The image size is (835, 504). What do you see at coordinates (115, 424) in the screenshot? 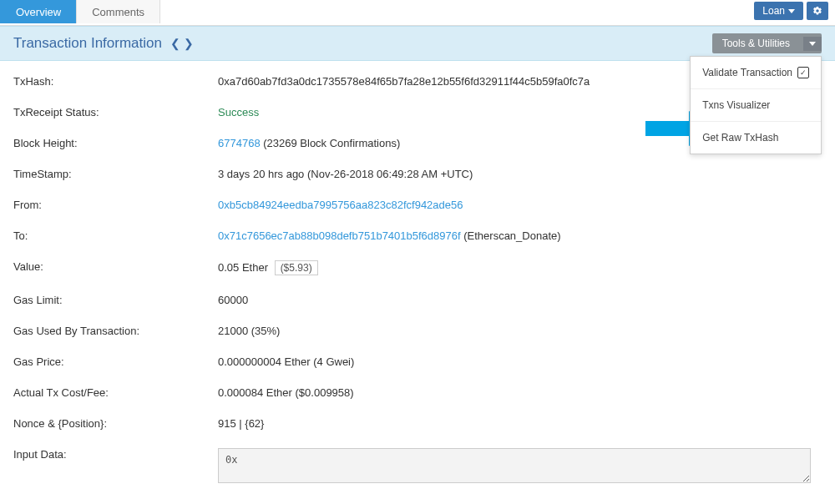
I see `label-nonce: Nonce & {Position}:` at bounding box center [115, 424].